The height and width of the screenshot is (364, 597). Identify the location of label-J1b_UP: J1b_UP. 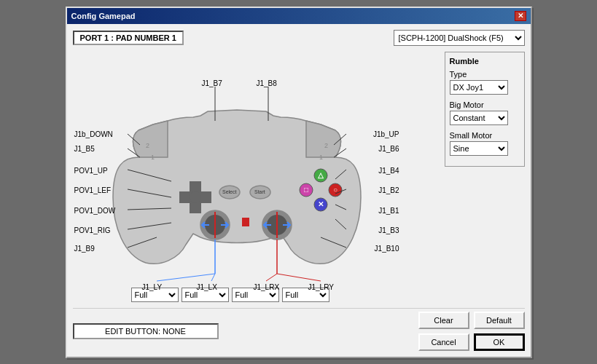
(386, 134).